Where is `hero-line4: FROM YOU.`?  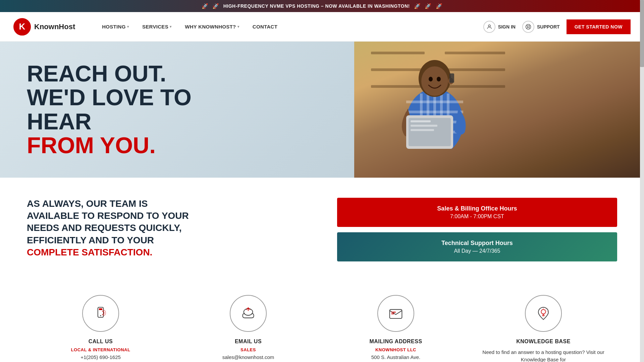
hero-line4: FROM YOU. is located at coordinates (91, 145).